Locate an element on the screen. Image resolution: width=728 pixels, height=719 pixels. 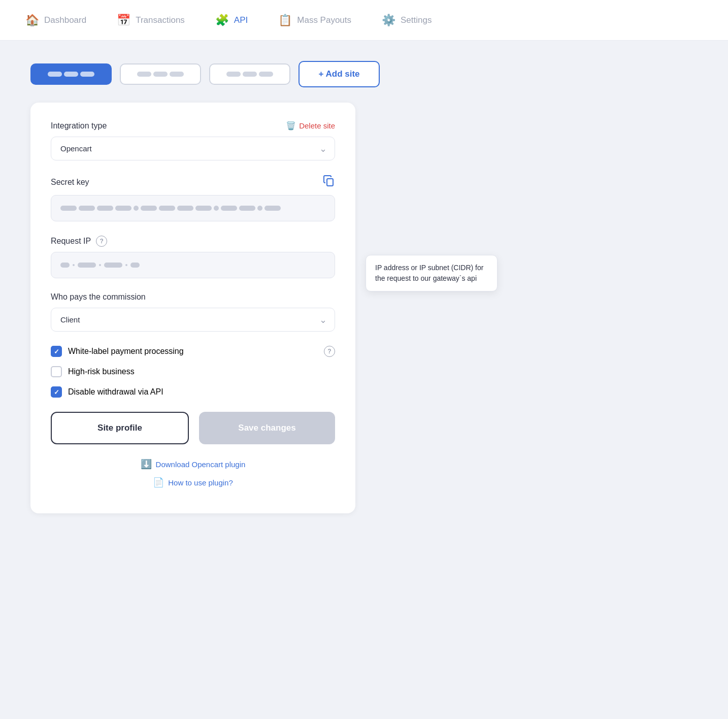
secret-key-field is located at coordinates (193, 208).